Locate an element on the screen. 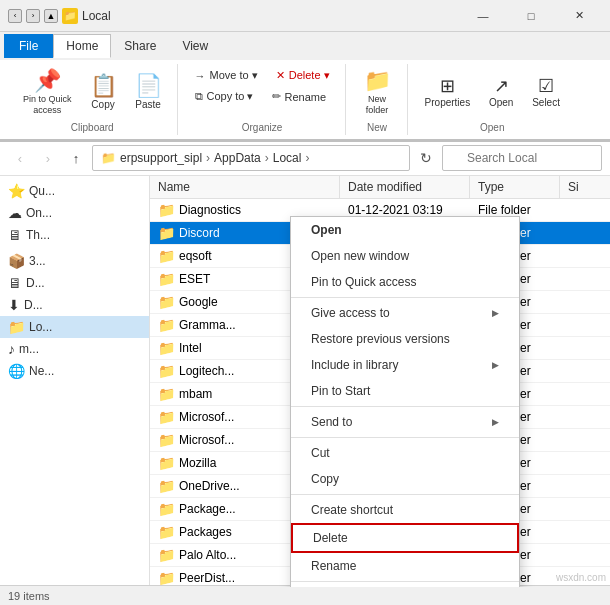 The width and height of the screenshot is (610, 605). col-name: Name is located at coordinates (245, 187).